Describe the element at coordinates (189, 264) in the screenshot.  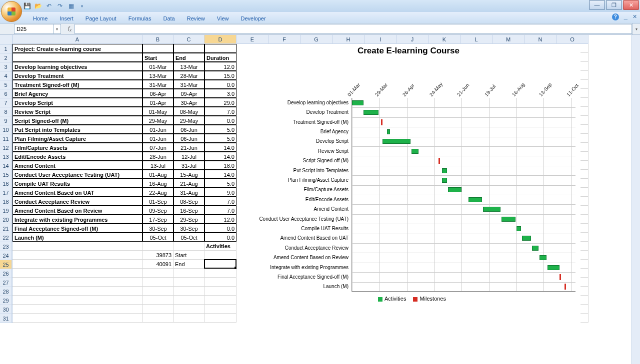
I see `label-end: End` at that location.